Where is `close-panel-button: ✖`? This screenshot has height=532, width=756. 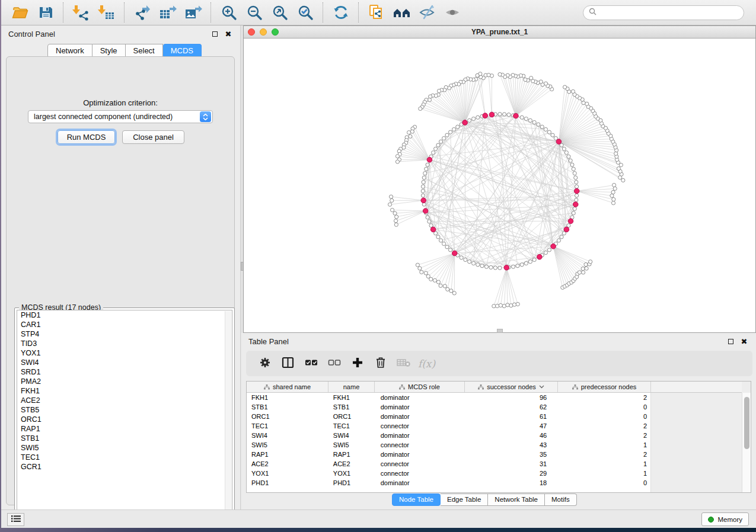 close-panel-button: ✖ is located at coordinates (228, 34).